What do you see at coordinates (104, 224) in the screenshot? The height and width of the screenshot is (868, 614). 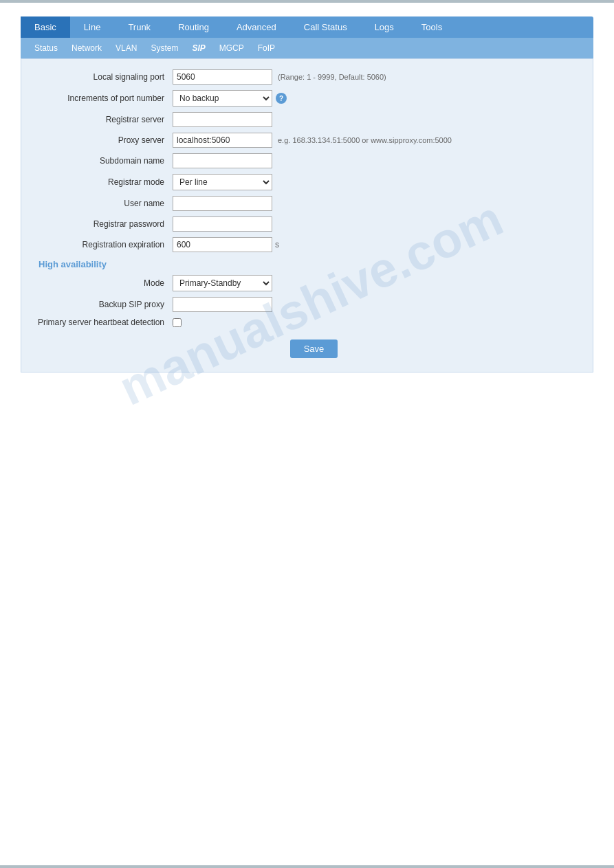 I see `label-registrar-password: Registrar password` at bounding box center [104, 224].